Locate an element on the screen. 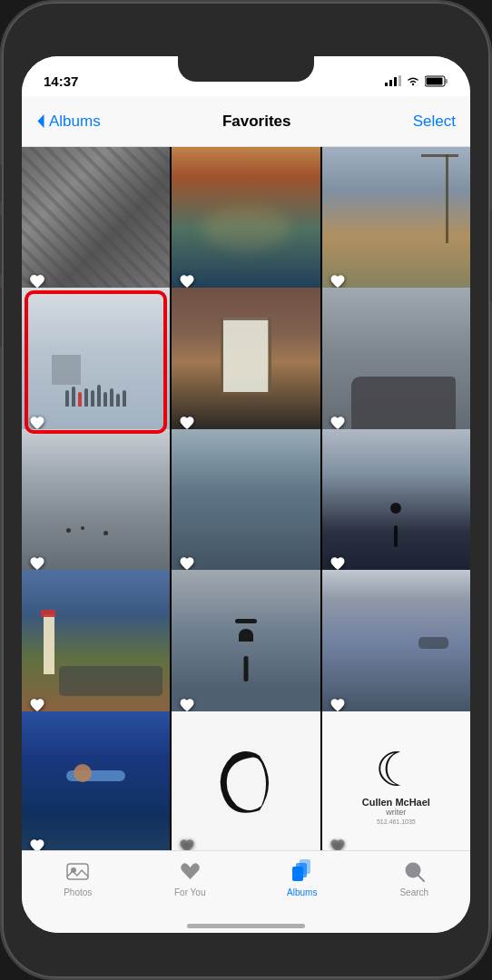  volume-down-button is located at coordinates (1, 245).